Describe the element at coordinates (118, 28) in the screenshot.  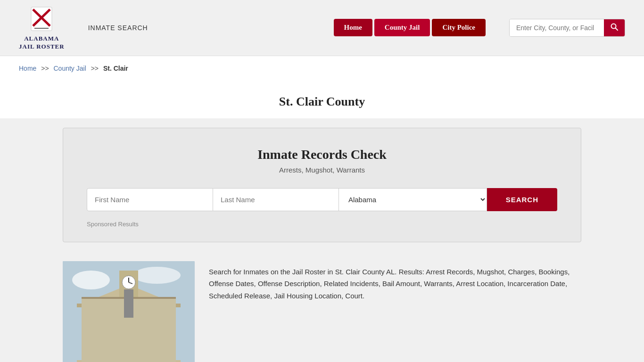
I see `inmate-search-link: INMATE SEARCH` at that location.